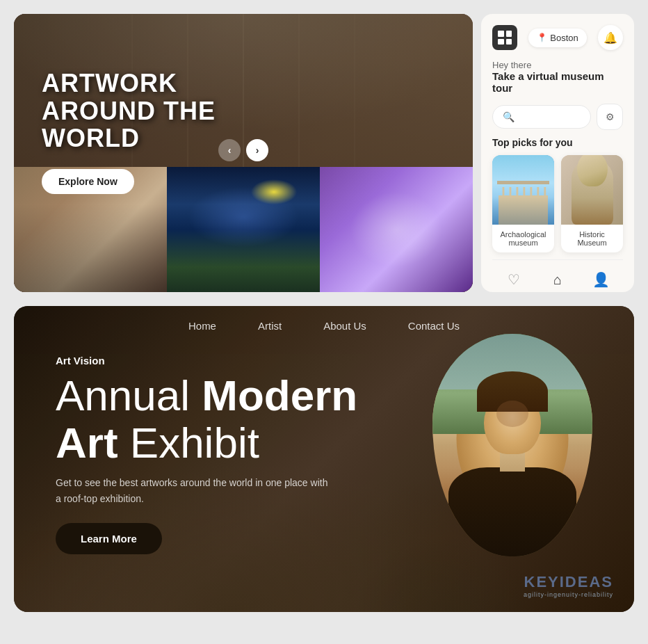  What do you see at coordinates (610, 38) in the screenshot?
I see `notification-button: 🔔` at bounding box center [610, 38].